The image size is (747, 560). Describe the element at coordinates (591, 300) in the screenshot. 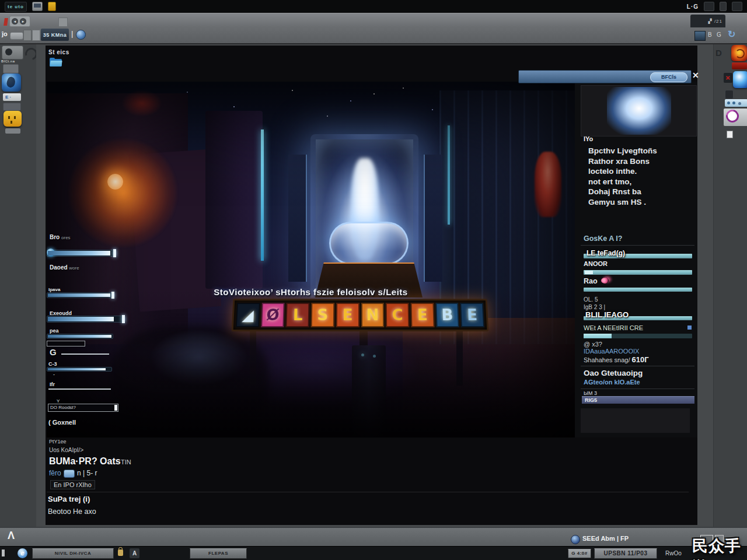

I see `stat-small-1: OL. 5` at that location.